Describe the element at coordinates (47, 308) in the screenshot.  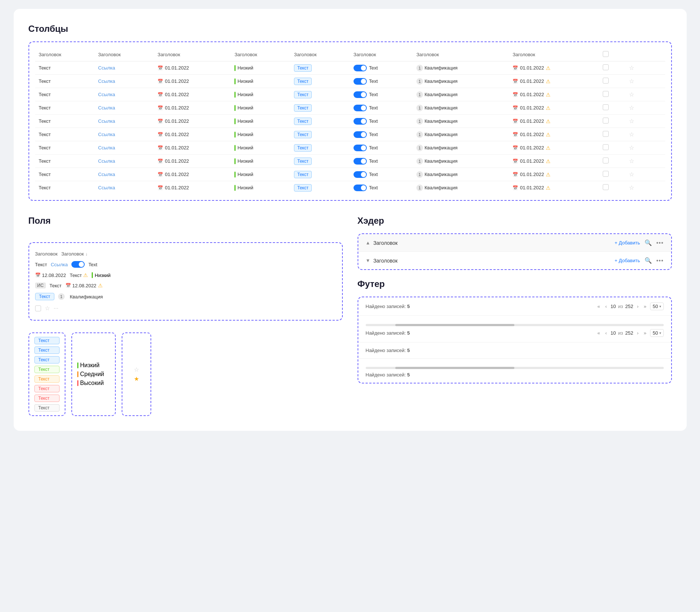
I see `field-star: ☆` at that location.